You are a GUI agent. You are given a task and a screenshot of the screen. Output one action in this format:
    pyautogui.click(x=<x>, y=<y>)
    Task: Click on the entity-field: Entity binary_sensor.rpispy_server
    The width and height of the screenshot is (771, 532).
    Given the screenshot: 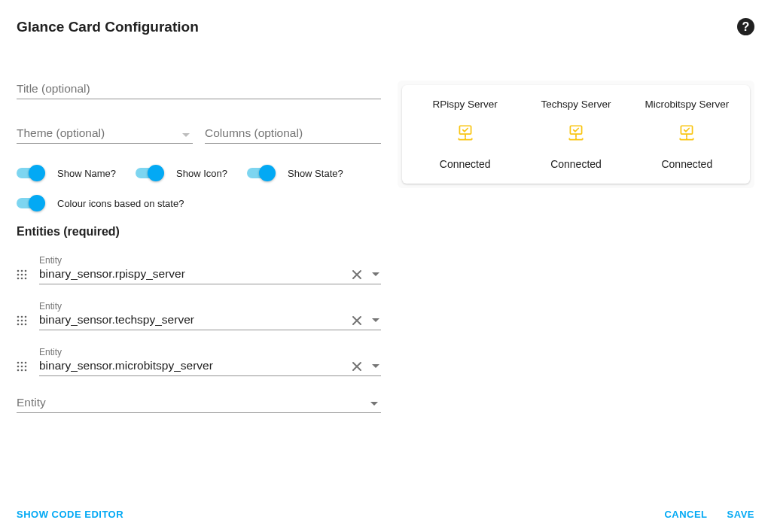 What is the action you would take?
    pyautogui.click(x=210, y=269)
    